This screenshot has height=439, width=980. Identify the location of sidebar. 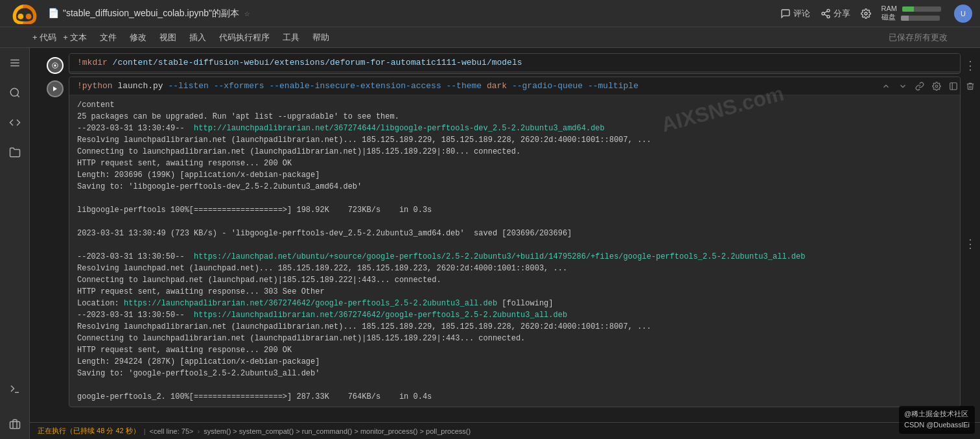
(15, 244).